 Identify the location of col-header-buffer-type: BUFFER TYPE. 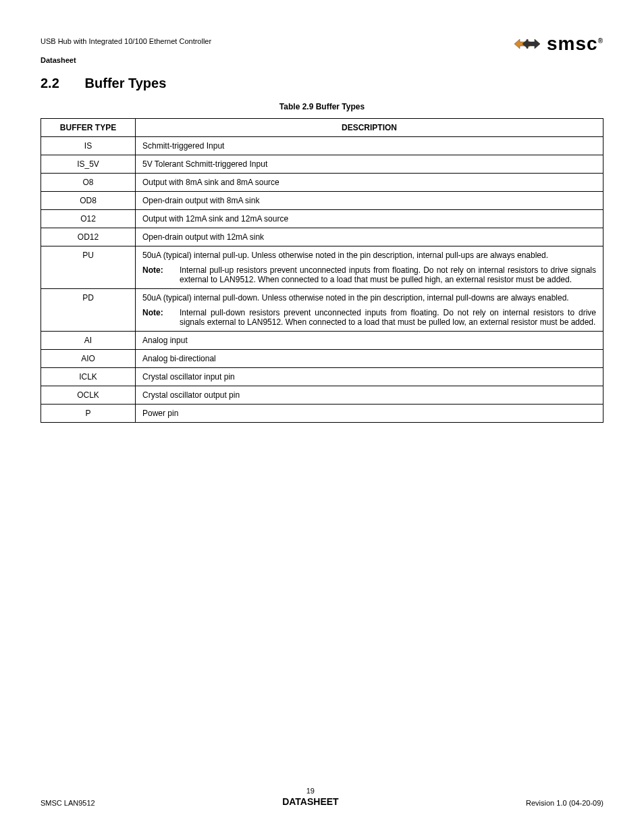
(88, 128).